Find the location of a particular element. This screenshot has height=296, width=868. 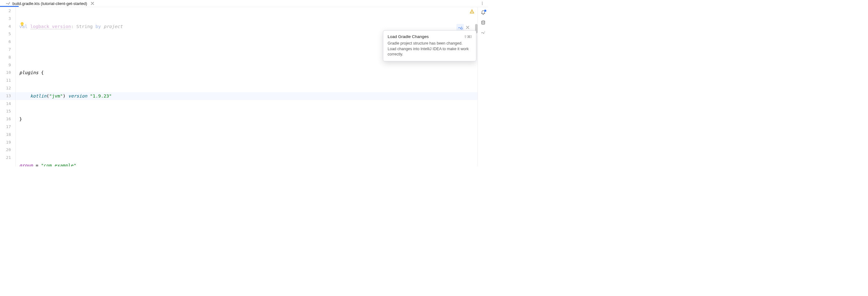

line-number: 13 is located at coordinates (5, 96).